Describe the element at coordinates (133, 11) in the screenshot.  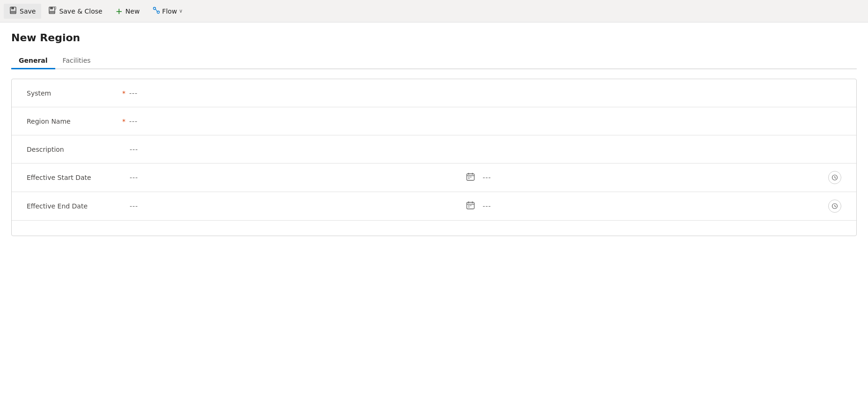
I see `new-label: New` at that location.